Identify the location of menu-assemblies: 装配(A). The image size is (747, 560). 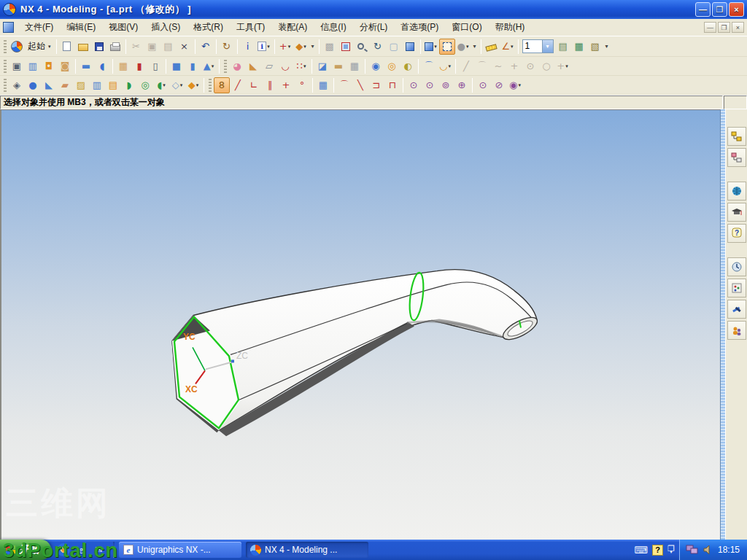
(293, 28).